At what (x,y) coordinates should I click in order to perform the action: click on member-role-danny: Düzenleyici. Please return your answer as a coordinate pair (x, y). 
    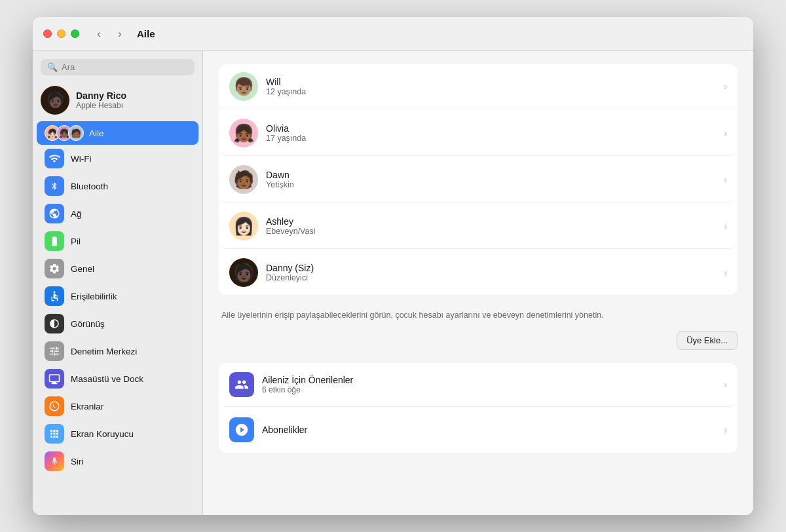
    Looking at the image, I should click on (495, 278).